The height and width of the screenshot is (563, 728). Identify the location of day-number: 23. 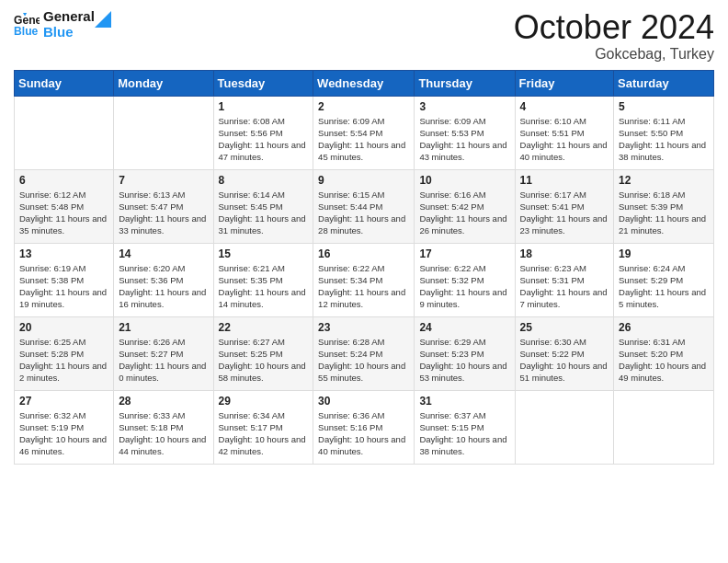
(364, 327).